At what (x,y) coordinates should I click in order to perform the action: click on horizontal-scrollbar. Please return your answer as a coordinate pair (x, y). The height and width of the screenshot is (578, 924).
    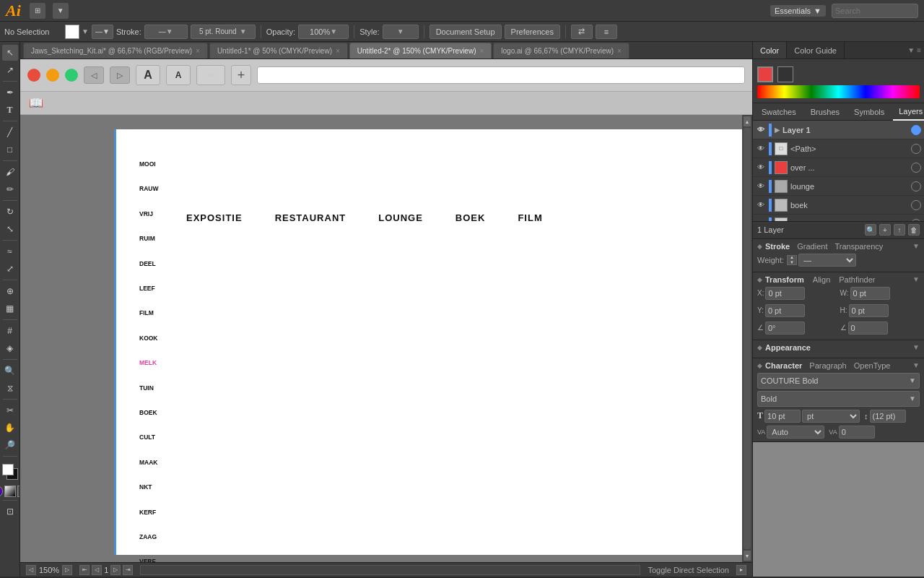
    Looking at the image, I should click on (390, 570).